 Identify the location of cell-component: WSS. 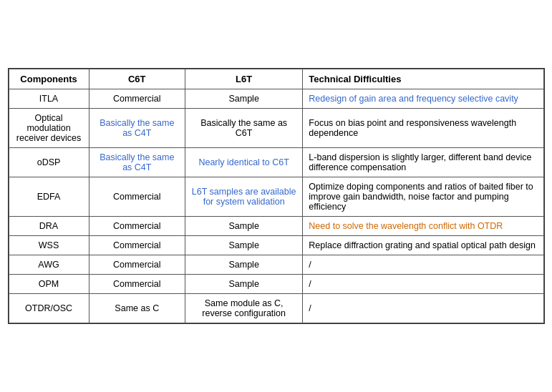
(49, 246).